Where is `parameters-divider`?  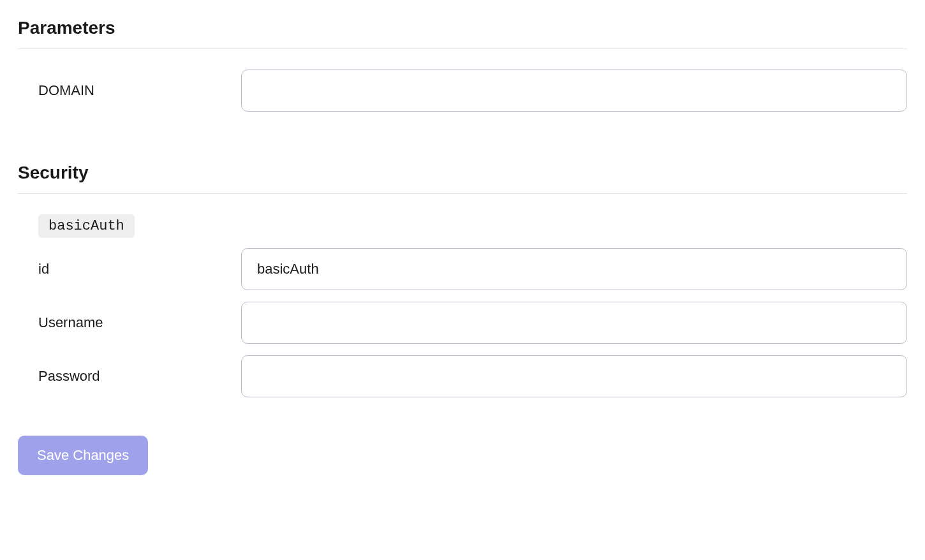 parameters-divider is located at coordinates (463, 48).